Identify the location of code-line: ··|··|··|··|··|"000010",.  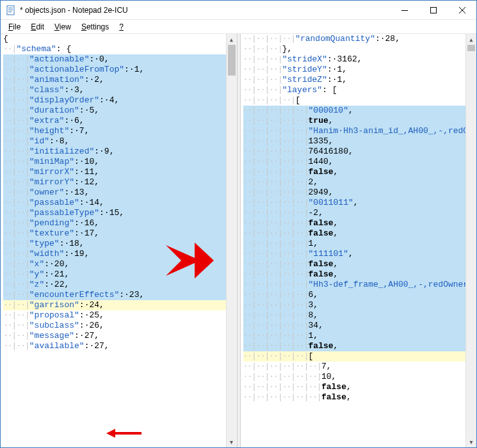
(355, 111).